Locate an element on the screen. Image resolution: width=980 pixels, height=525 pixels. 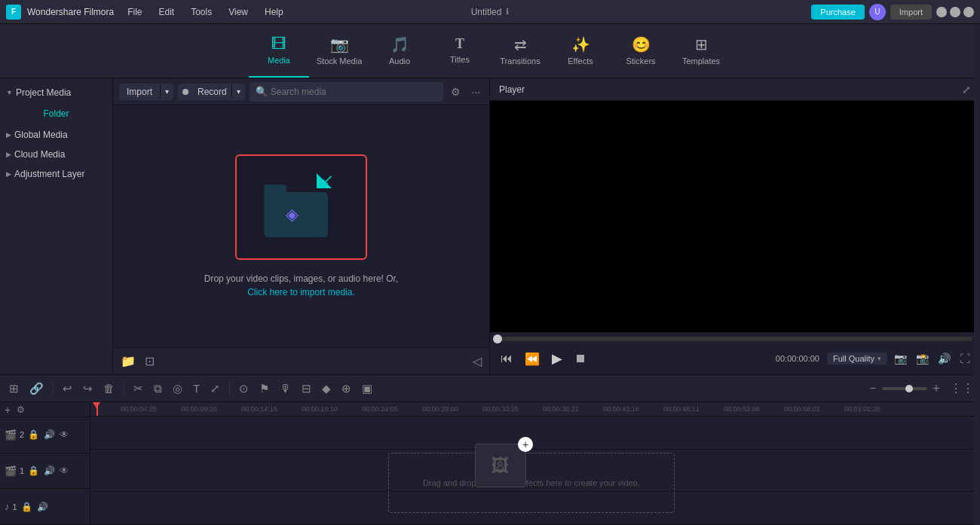
timeline-drop-zone: Drag and drop media and effects here to … is located at coordinates (531, 483).